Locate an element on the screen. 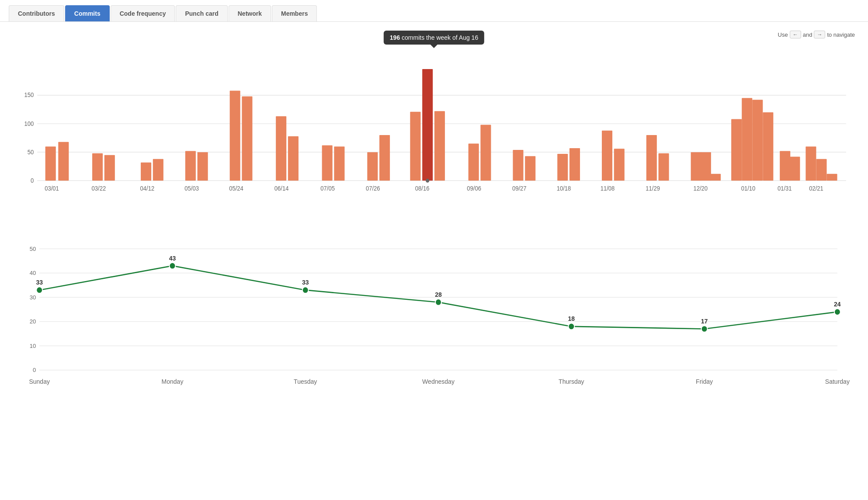 This screenshot has width=868, height=500. svg-text: 11/08 is located at coordinates (608, 188).